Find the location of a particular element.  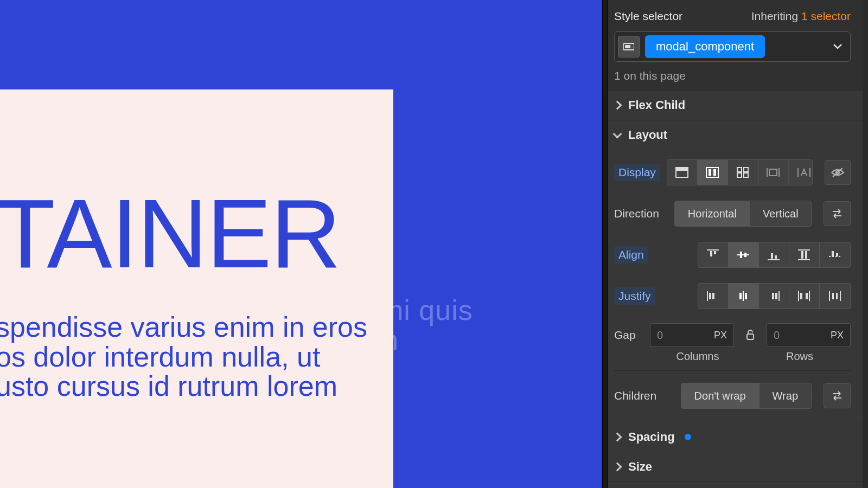

state-dropdown-caret is located at coordinates (838, 47).